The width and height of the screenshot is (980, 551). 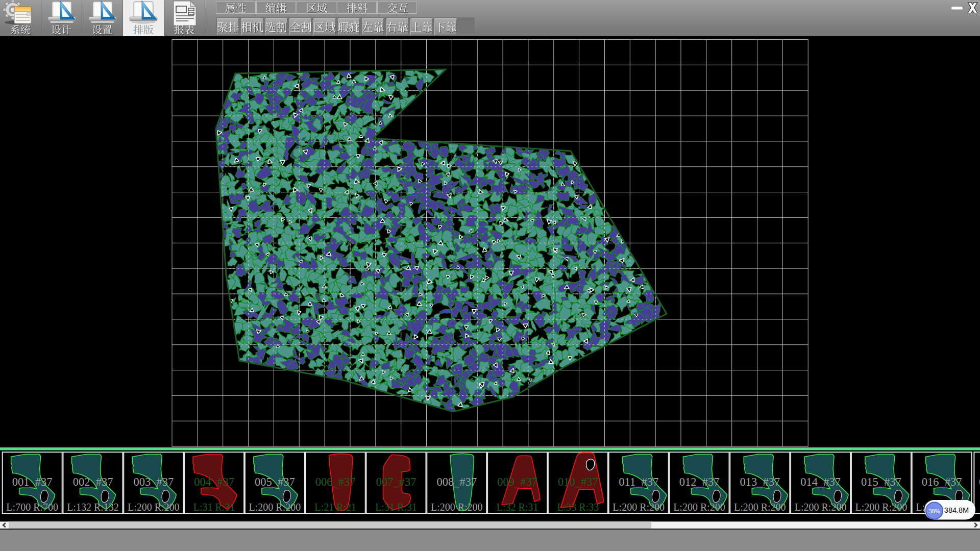 What do you see at coordinates (396, 482) in the screenshot?
I see `svg-text: 007_#37` at bounding box center [396, 482].